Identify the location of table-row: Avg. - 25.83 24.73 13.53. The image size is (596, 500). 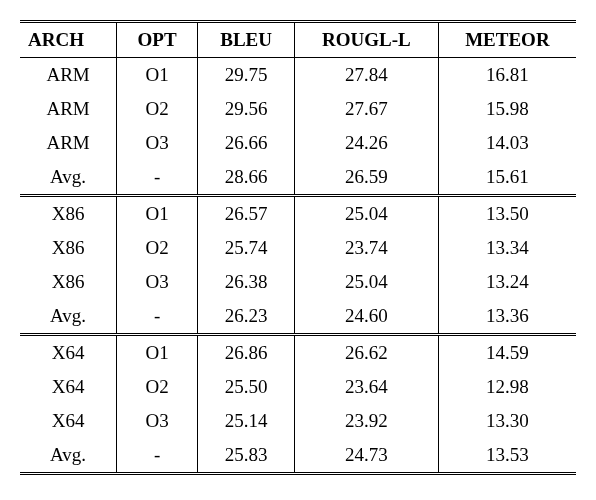
(298, 456).